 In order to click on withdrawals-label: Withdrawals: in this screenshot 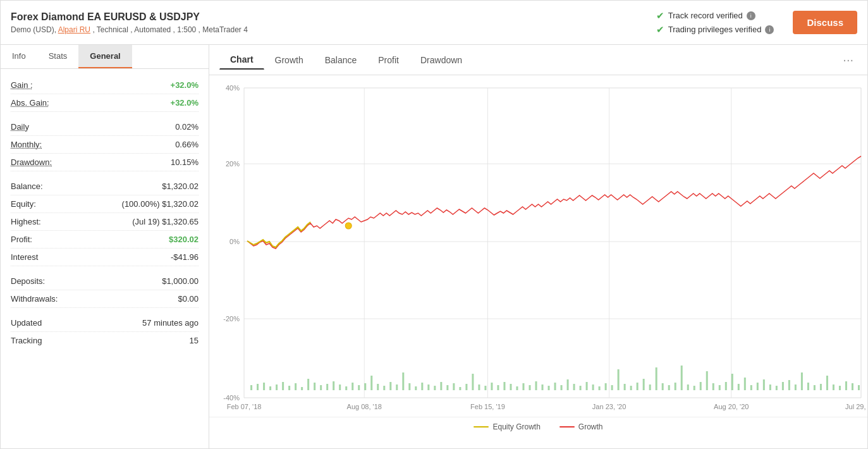, I will do `click(34, 298)`.